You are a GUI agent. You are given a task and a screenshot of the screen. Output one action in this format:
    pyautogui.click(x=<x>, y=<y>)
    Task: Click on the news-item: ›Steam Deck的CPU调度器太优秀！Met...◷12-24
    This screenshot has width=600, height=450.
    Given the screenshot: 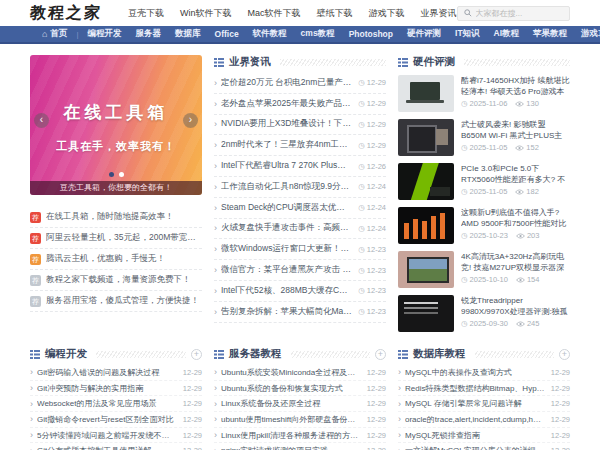 What is the action you would take?
    pyautogui.click(x=300, y=208)
    